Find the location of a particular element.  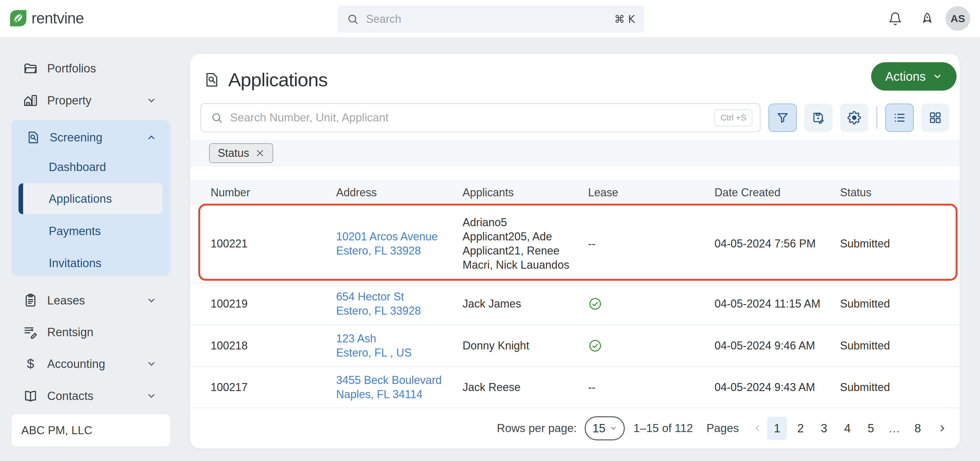

table-header-row: Number Address Applicants Lease Date Cre… is located at coordinates (575, 192).